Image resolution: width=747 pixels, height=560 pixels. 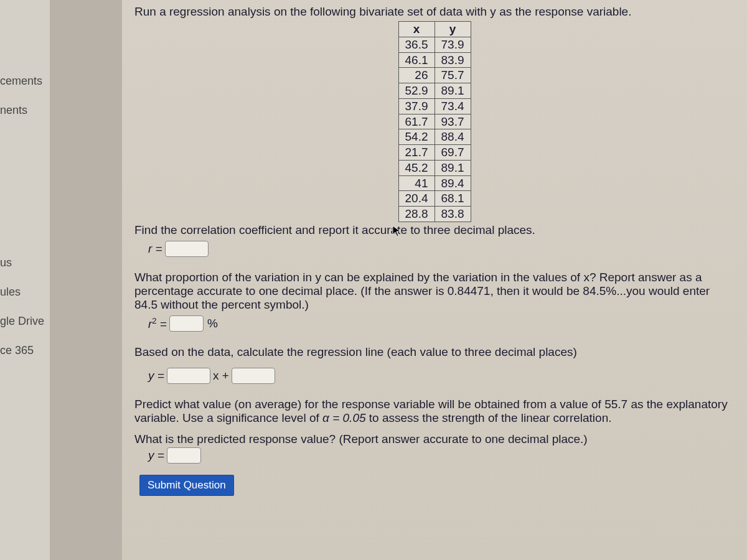 I want to click on cursor-icon, so click(x=397, y=231).